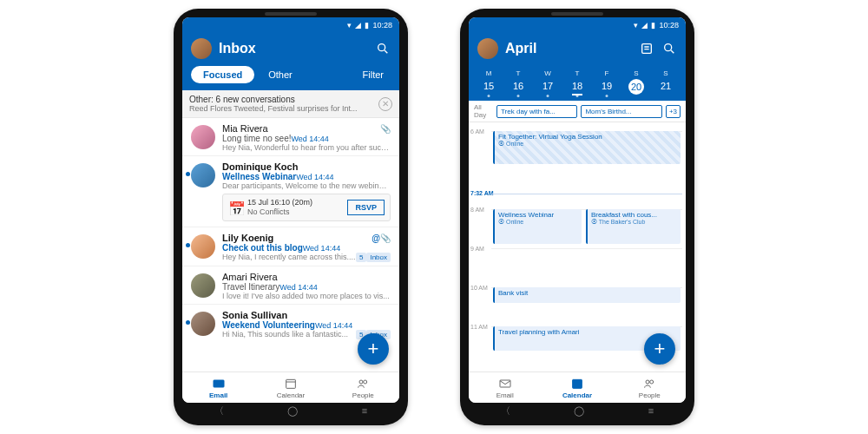  What do you see at coordinates (477, 210) in the screenshot?
I see `hour-label: 8 AM` at bounding box center [477, 210].